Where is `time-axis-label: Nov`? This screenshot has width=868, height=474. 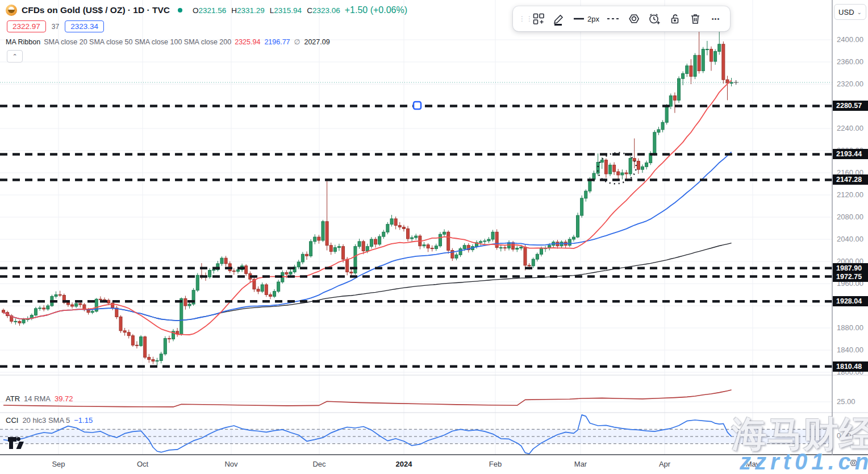
time-axis-label: Nov is located at coordinates (231, 464).